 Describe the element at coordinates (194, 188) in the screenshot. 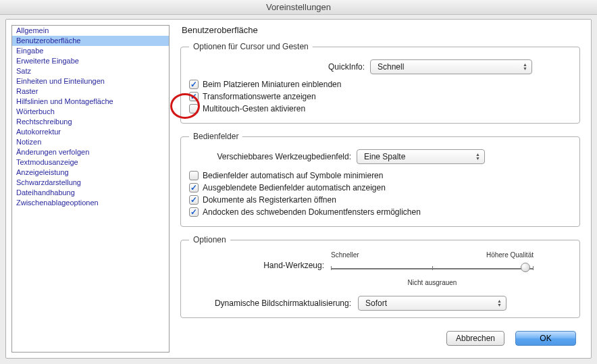

I see `checkbox-auto-show-hidden` at that location.